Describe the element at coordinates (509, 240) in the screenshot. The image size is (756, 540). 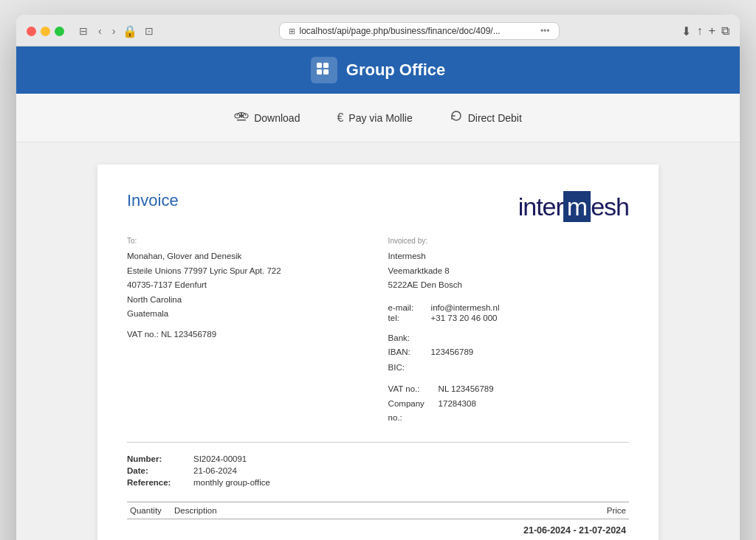
I see `invoiced-by-label: Invoiced by:` at that location.